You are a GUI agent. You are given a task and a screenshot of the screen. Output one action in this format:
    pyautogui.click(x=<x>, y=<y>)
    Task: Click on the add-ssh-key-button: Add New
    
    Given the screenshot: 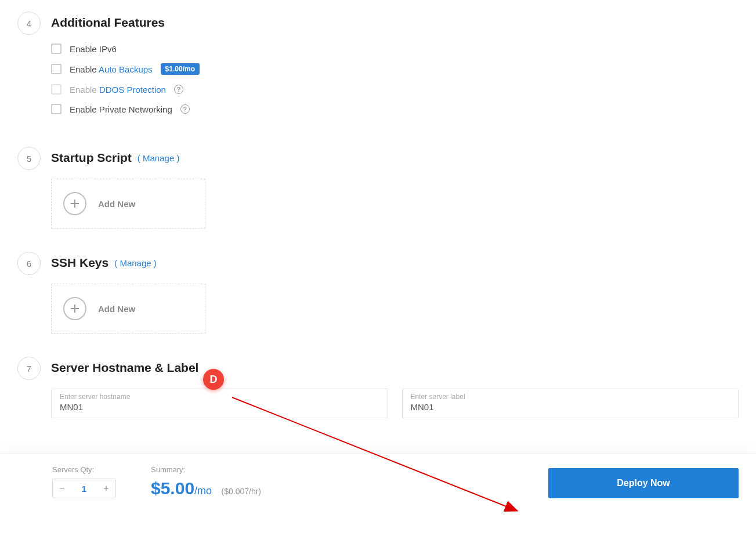 What is the action you would take?
    pyautogui.click(x=128, y=309)
    